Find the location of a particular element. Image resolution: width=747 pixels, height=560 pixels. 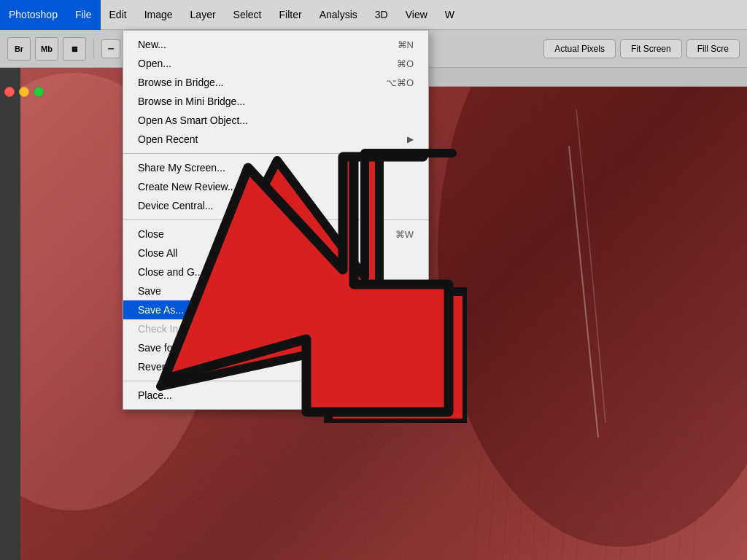

menu-section-open: New... ⌘N Open... ⌘O Browse in Bridge...… is located at coordinates (276, 92).